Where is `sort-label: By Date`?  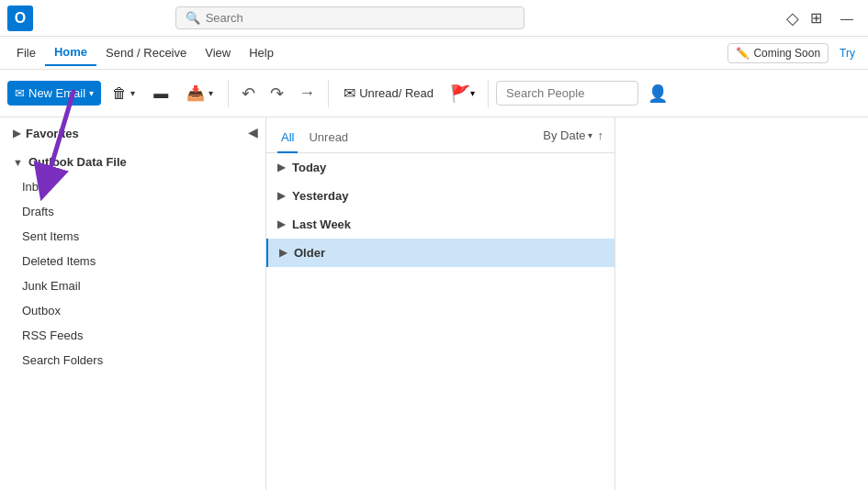 sort-label: By Date is located at coordinates (564, 136).